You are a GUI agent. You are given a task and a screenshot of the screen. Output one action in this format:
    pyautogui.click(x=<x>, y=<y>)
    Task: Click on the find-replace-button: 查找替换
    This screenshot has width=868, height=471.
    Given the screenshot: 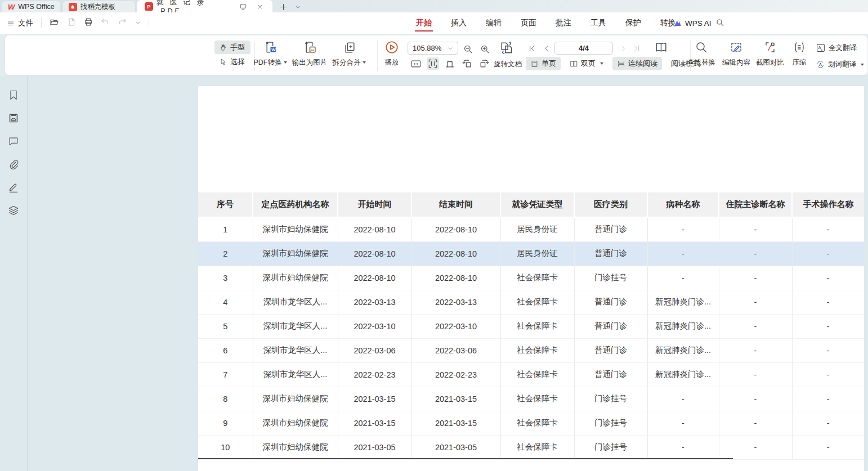 What is the action you would take?
    pyautogui.click(x=701, y=53)
    